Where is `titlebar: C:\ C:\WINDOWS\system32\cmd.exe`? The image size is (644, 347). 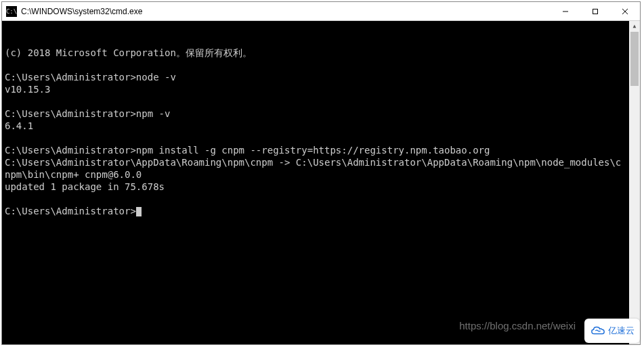 titlebar: C:\ C:\WINDOWS\system32\cmd.exe is located at coordinates (321, 11).